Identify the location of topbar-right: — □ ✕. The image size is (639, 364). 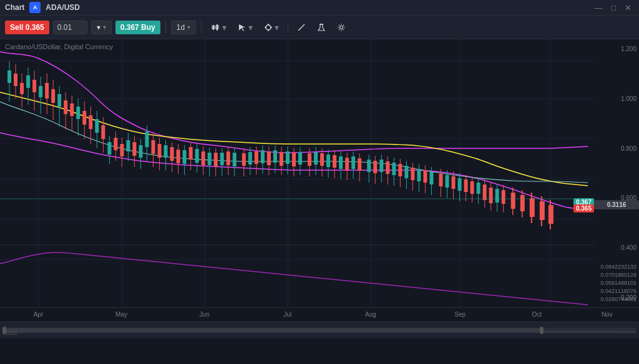
(613, 7).